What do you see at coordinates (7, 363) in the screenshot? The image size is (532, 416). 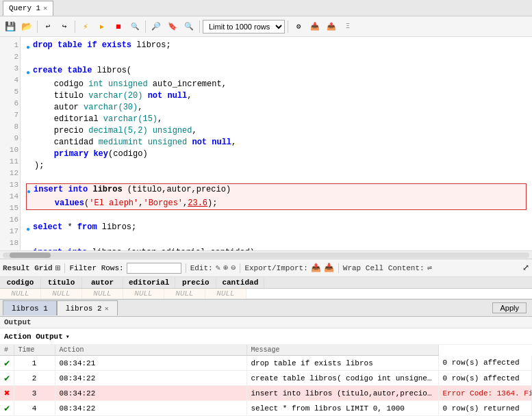 I see `ok-icon-1: ✔` at bounding box center [7, 363].